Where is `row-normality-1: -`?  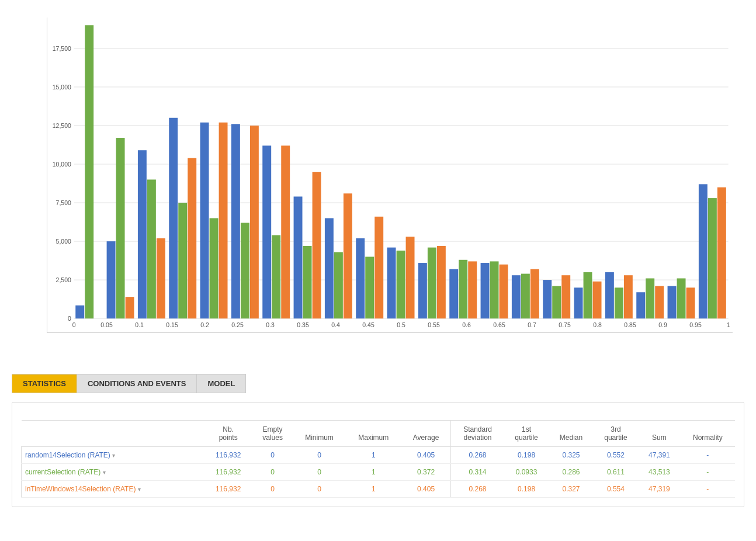 row-normality-1: - is located at coordinates (708, 472).